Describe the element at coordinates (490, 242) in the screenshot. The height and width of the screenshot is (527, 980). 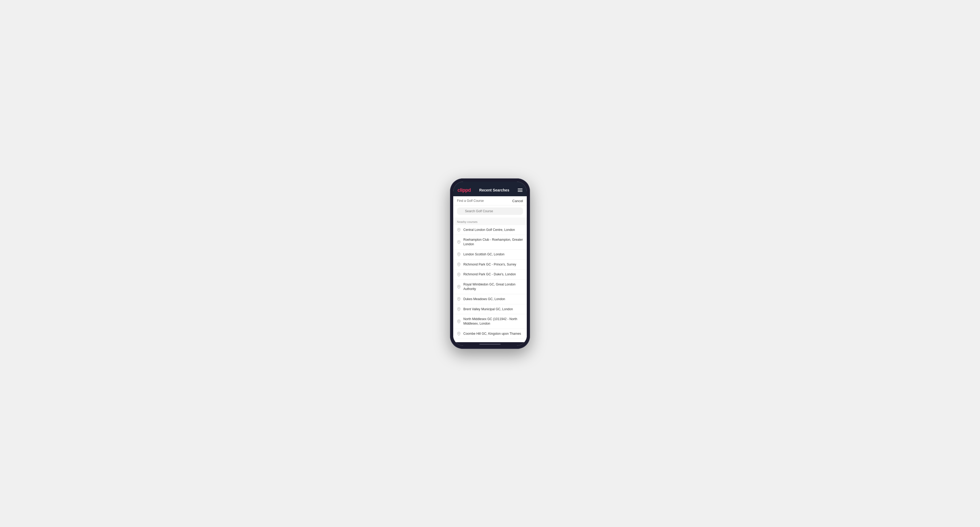
I see `list-item: Roehampton Club - Roehampton, Greater Lo…` at that location.